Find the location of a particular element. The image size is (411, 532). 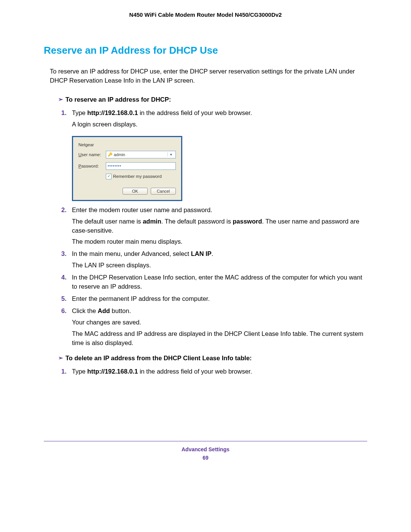

step-4: 4. In the DHCP Reservation Lease Info se… is located at coordinates (206, 282).